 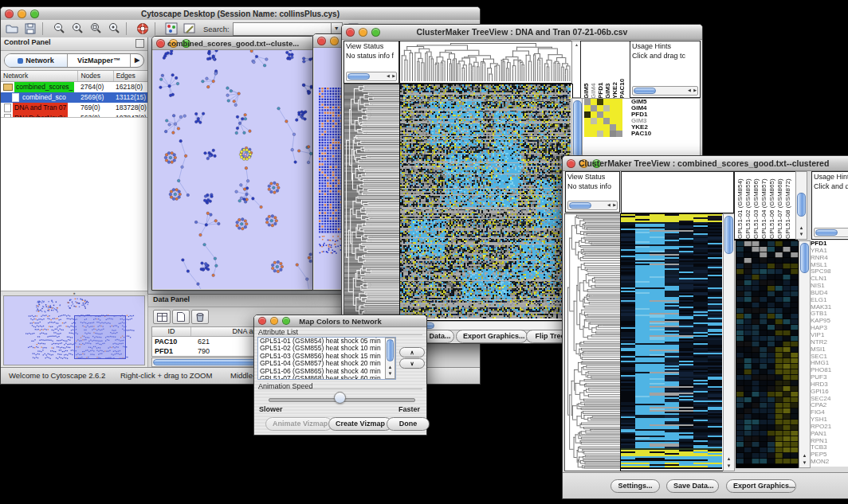 What do you see at coordinates (8, 88) in the screenshot?
I see `folder-icon` at bounding box center [8, 88].